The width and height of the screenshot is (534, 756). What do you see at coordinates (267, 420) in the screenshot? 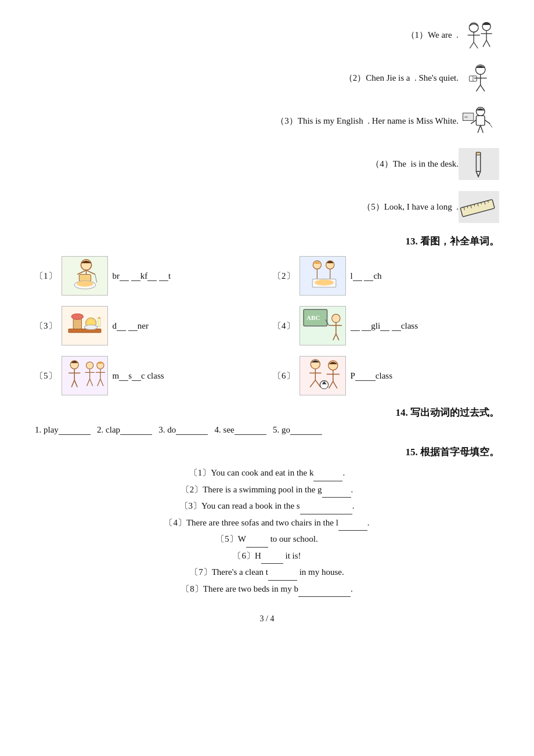
I see `section-14: 14. 写出动词的过去式。 1. play 2. clap 3. do 4. s…` at bounding box center [267, 420].